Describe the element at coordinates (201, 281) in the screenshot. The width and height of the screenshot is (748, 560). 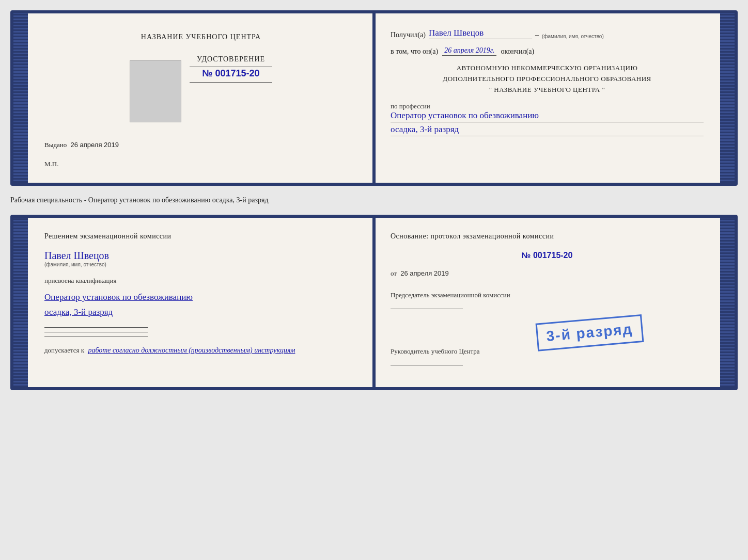
I see `qualification-label: присвоена квалификация` at that location.